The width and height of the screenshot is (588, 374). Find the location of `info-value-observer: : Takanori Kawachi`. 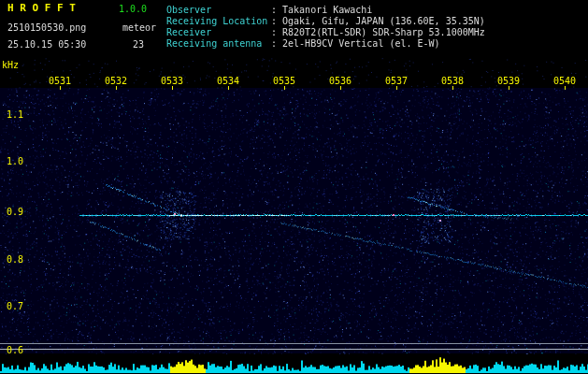

info-value-observer: : Takanori Kawachi is located at coordinates (322, 9).